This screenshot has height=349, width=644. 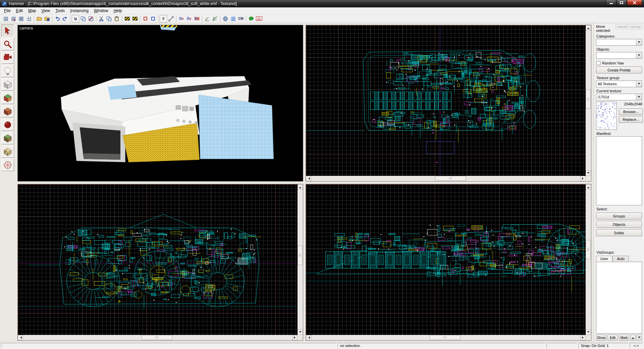 I want to click on categories-combo, so click(x=619, y=42).